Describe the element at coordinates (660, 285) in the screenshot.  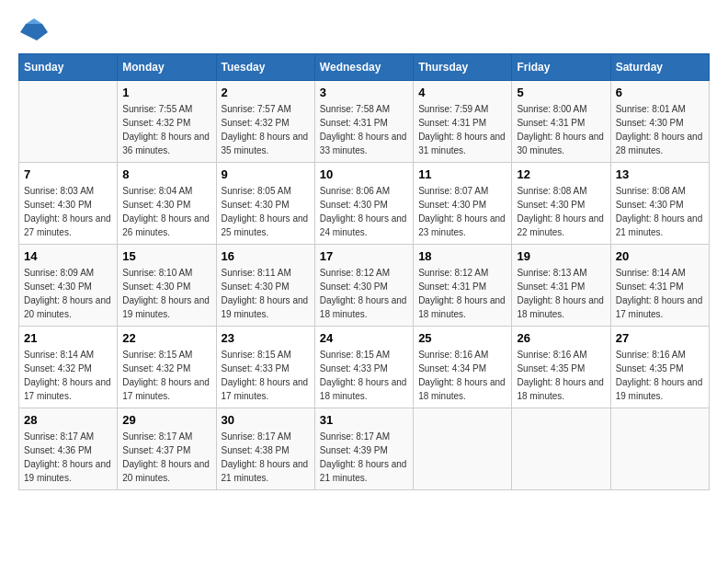
I see `calendar-cell: 20Sunrise: 8:14 AMSunset: 4:31 PMDayligh…` at that location.